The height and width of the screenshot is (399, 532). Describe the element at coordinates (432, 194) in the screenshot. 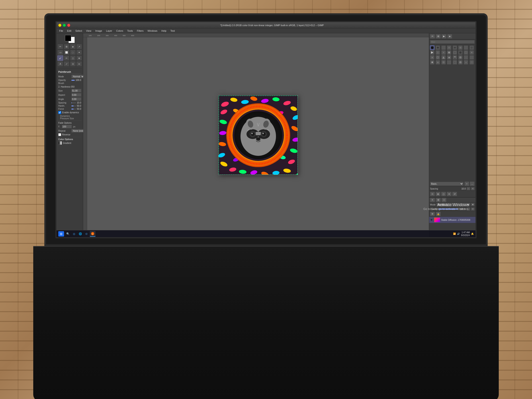

I see `brush-extra-1: ✏` at that location.